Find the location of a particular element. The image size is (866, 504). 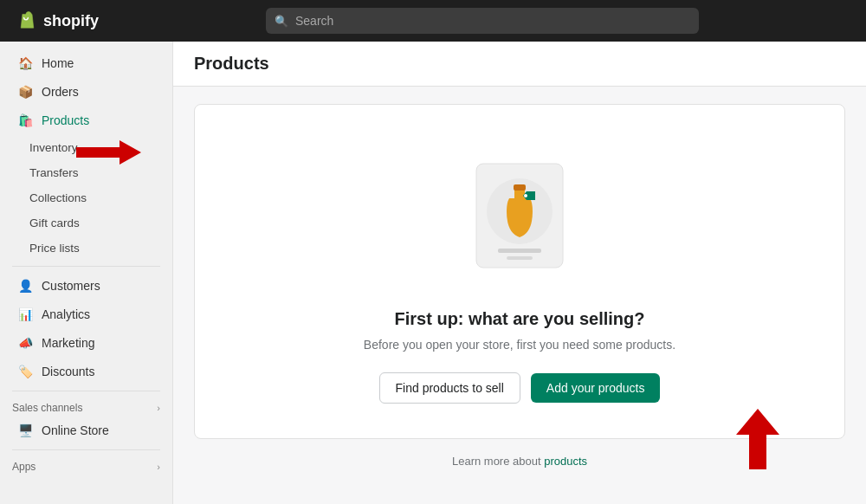

footer-text: Learn more about is located at coordinates (498, 461).